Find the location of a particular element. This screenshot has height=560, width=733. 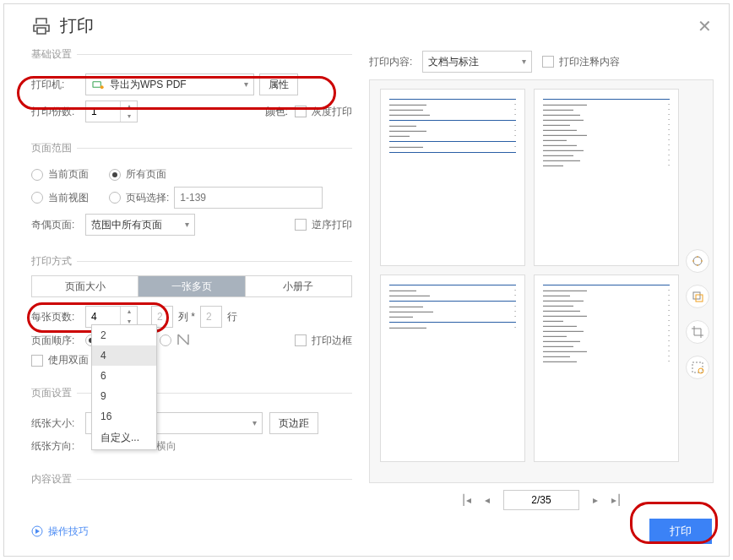

dropdown-option: 6 is located at coordinates (124, 376).